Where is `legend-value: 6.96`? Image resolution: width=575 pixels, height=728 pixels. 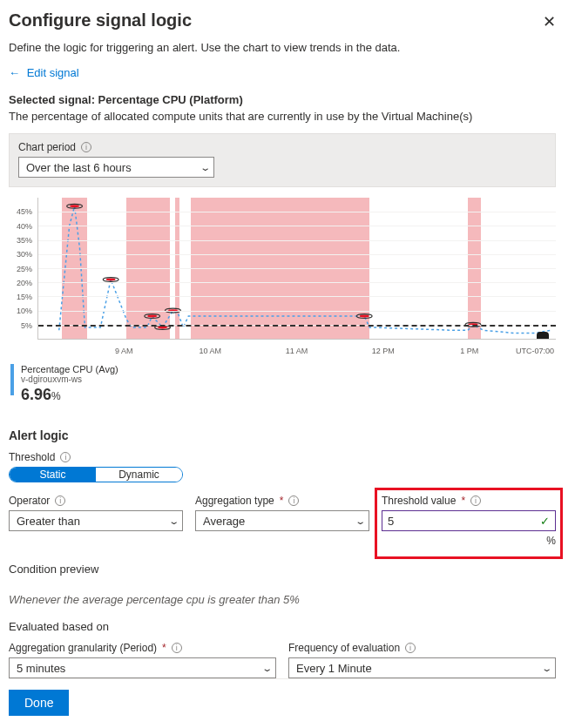 legend-value: 6.96 is located at coordinates (37, 394).